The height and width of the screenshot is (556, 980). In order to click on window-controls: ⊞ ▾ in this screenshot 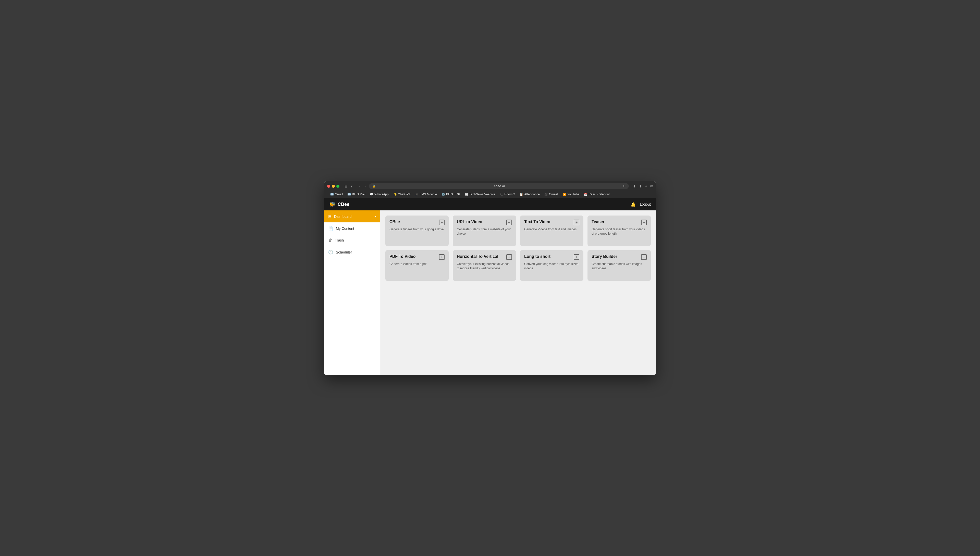, I will do `click(348, 186)`.